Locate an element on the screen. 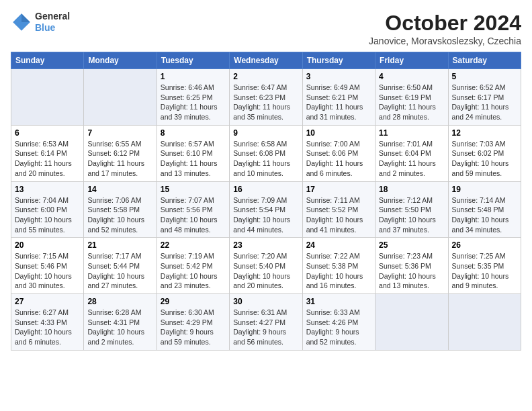  day-detail: Sunrise: 6:55 AMSunset: 6:12 PMDaylight:… is located at coordinates (120, 158).